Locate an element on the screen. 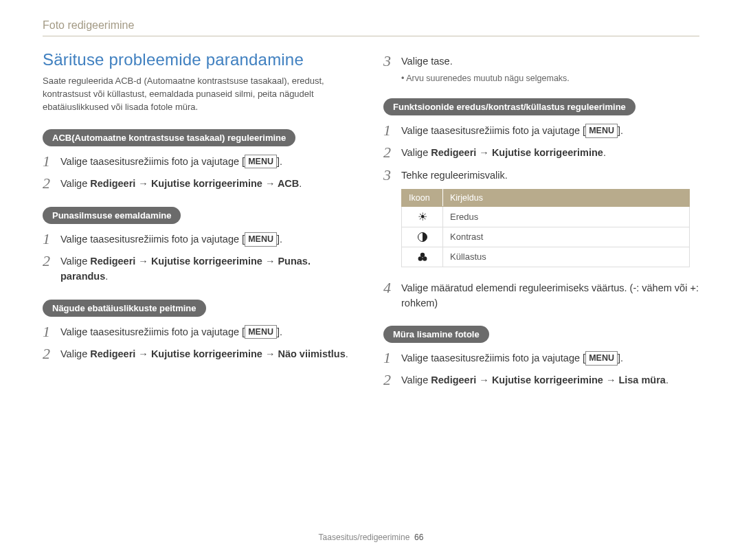 The height and width of the screenshot is (560, 742). section-intro: Saate reguleerida ACB-d (Automaatne kont… is located at coordinates (201, 95).